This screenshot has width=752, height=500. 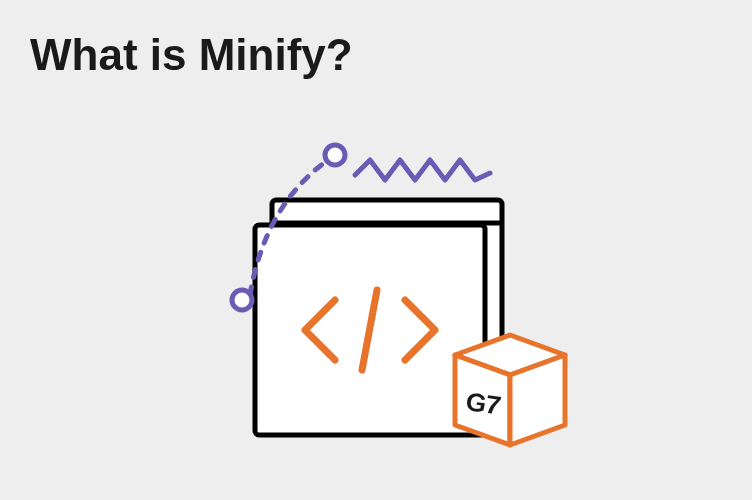 I want to click on node-left-icon, so click(x=242, y=300).